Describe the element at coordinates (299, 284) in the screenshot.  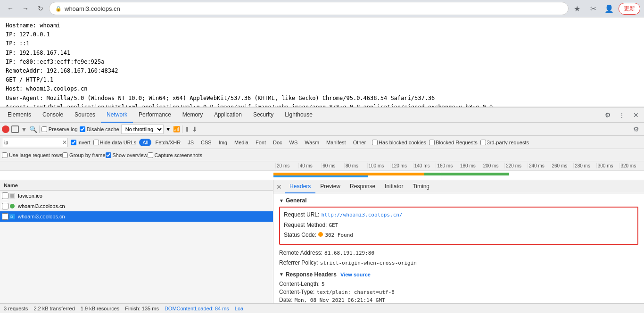
I see `content-length-label: Content-Length:` at that location.